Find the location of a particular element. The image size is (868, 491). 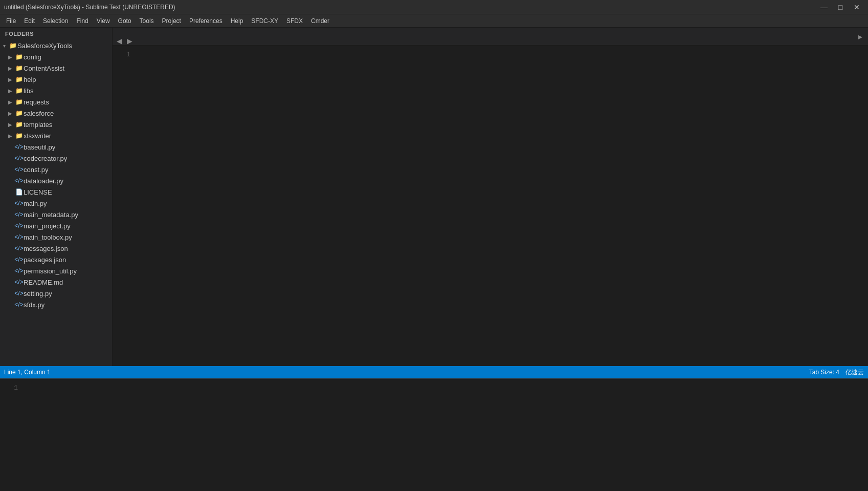

tree-item-label: config is located at coordinates (68, 57).